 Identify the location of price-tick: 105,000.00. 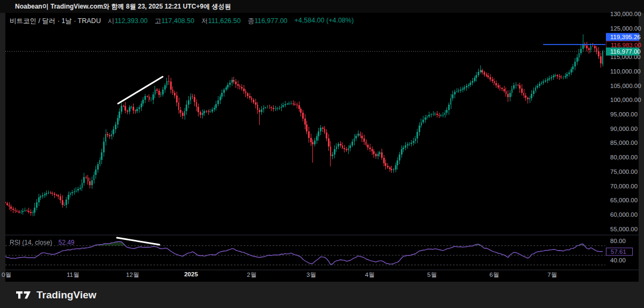
(626, 86).